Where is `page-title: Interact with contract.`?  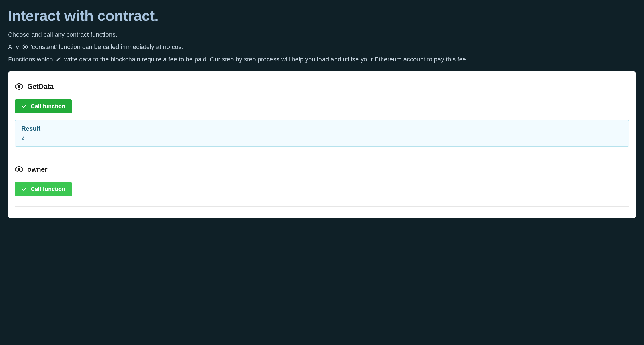
page-title: Interact with contract. is located at coordinates (322, 16).